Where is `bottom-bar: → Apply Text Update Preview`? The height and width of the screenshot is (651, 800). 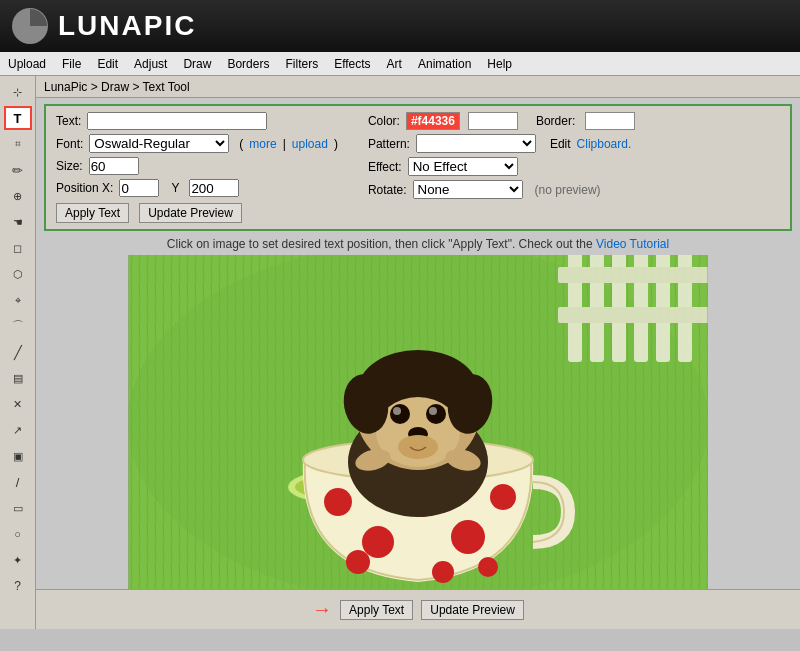 bottom-bar: → Apply Text Update Preview is located at coordinates (418, 609).